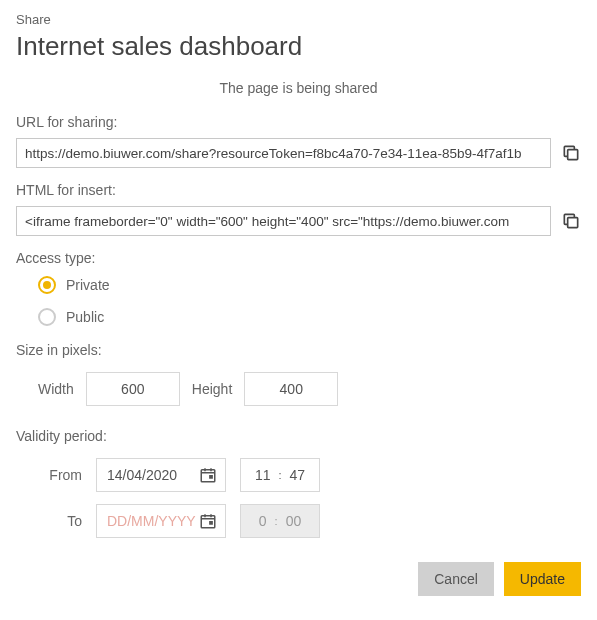 The width and height of the screenshot is (597, 620). I want to click on radio-private: Private, so click(310, 285).